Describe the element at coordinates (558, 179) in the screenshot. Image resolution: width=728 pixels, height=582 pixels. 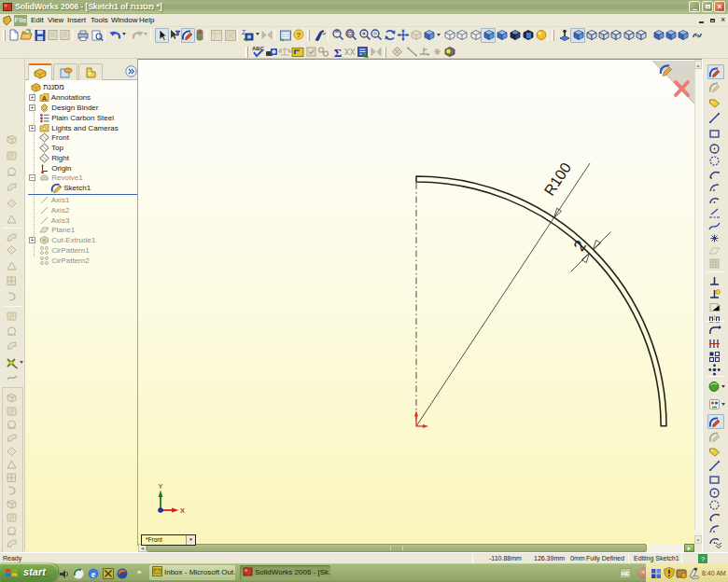
I see `svg-text: R100` at that location.